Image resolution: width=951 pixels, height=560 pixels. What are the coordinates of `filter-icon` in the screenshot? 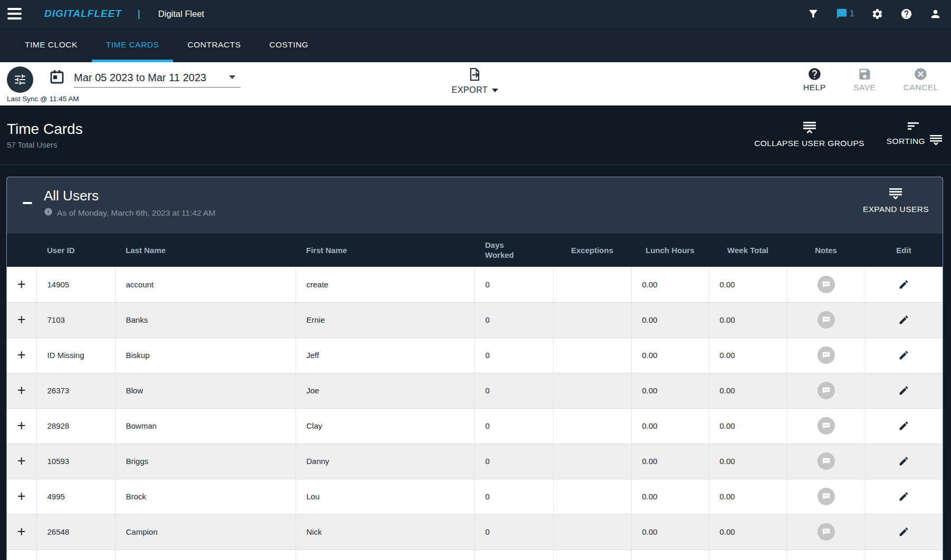 It's located at (813, 14).